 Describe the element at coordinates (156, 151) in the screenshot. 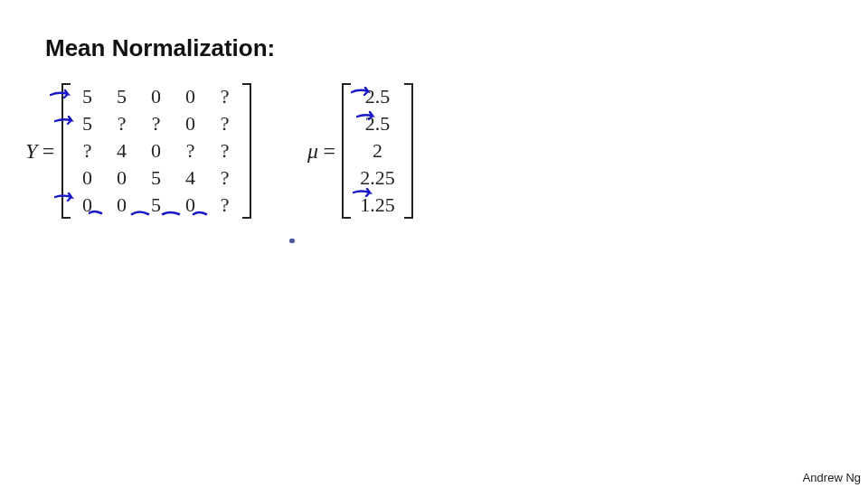

I see `table-row: ? 4 0 ? ?` at that location.